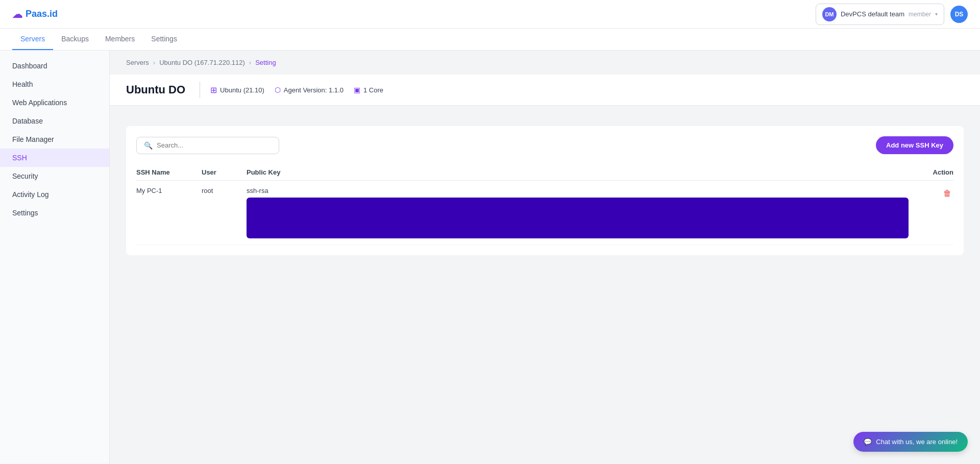  What do you see at coordinates (947, 193) in the screenshot?
I see `delete-ssh-key-button: 🗑` at bounding box center [947, 193].